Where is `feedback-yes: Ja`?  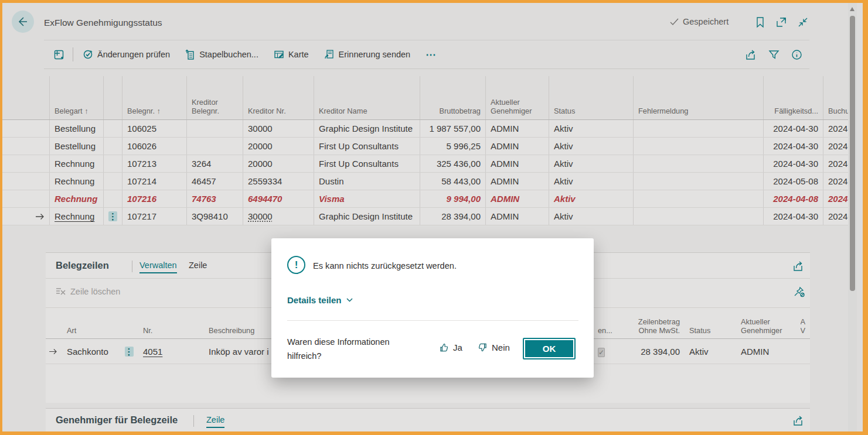 feedback-yes: Ja is located at coordinates (451, 348).